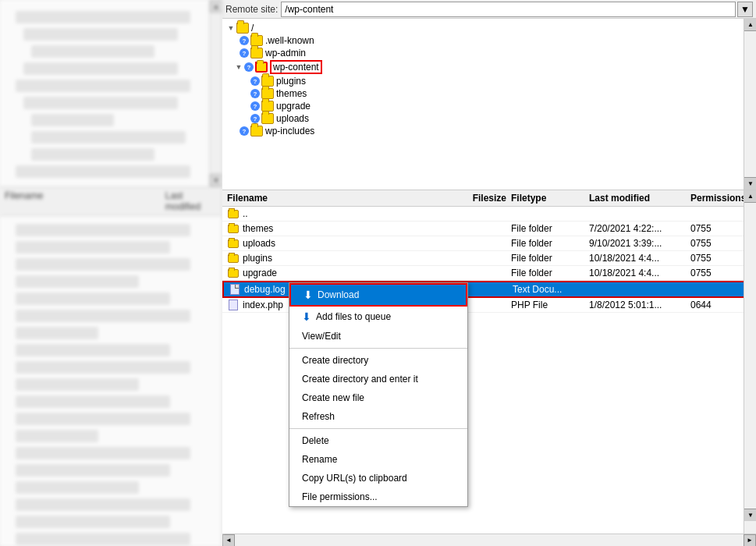 The width and height of the screenshot is (756, 546). What do you see at coordinates (378, 398) in the screenshot?
I see `context-menu-create-file: Create new file` at bounding box center [378, 398].